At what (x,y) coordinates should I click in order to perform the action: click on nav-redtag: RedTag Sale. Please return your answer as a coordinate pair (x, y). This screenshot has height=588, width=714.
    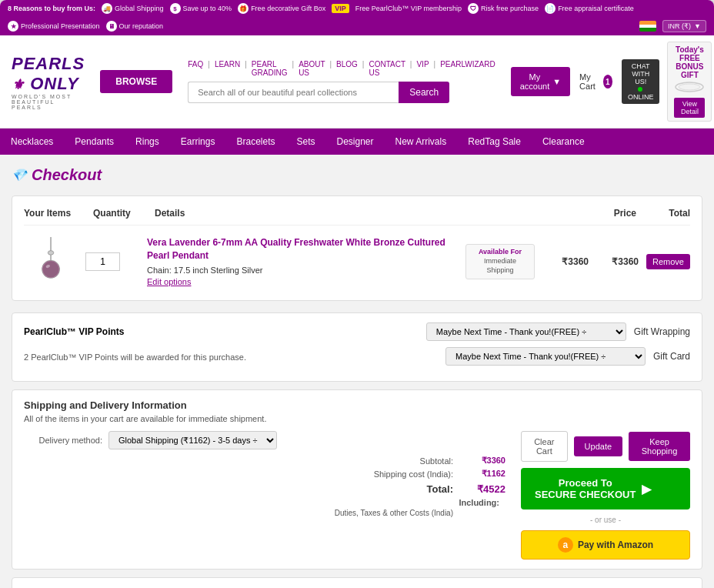
    Looking at the image, I should click on (494, 142).